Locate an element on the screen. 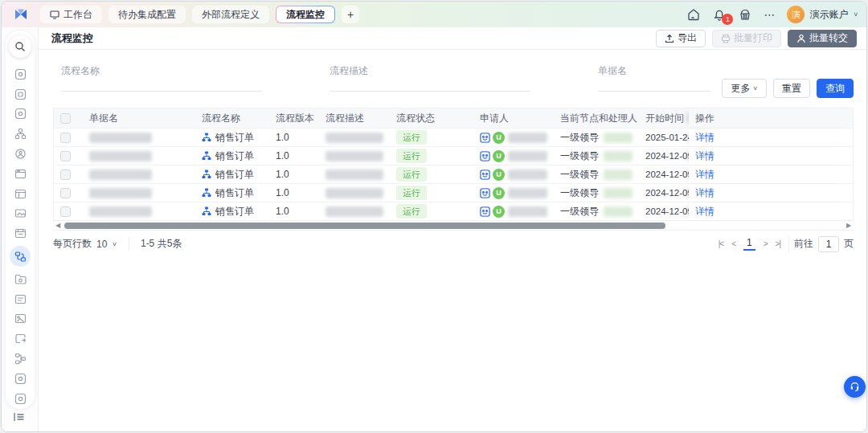  notification-bell-icon: 1 is located at coordinates (719, 14).